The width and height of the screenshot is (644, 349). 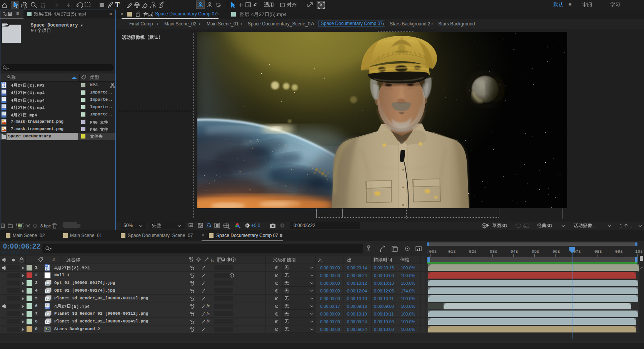 What do you see at coordinates (45, 226) in the screenshot?
I see `svg-text: 8 bpc` at bounding box center [45, 226].